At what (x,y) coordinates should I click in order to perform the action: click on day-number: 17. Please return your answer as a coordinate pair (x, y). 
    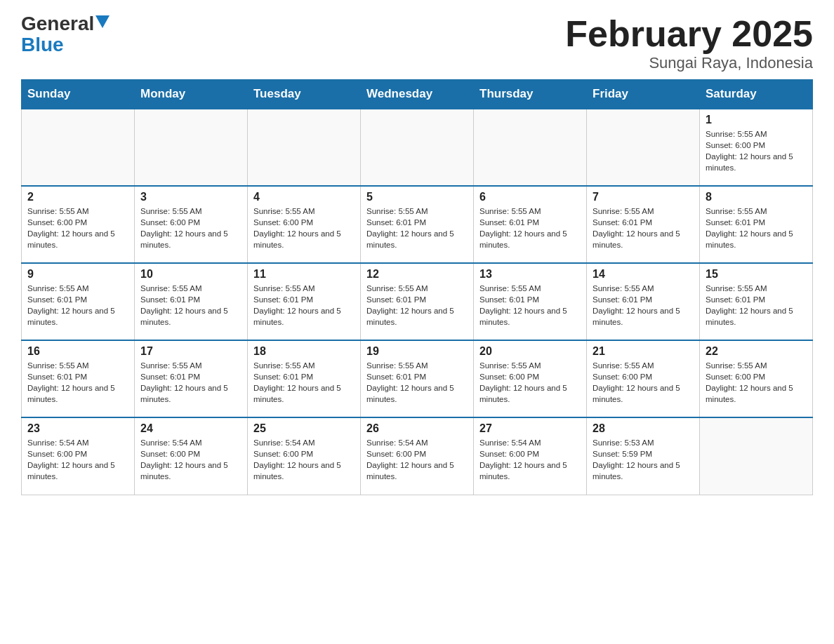
    Looking at the image, I should click on (191, 351).